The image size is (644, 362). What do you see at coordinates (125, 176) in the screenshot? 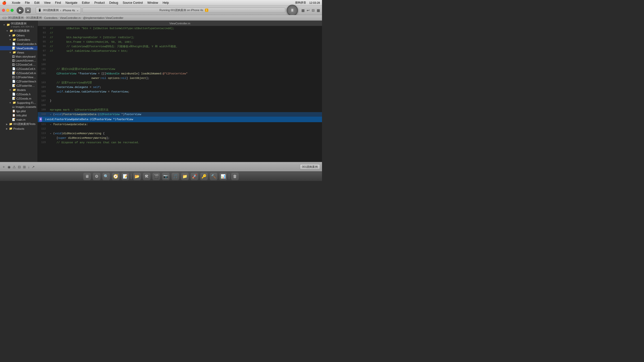
I see `dock-notes: 📝` at bounding box center [125, 176].